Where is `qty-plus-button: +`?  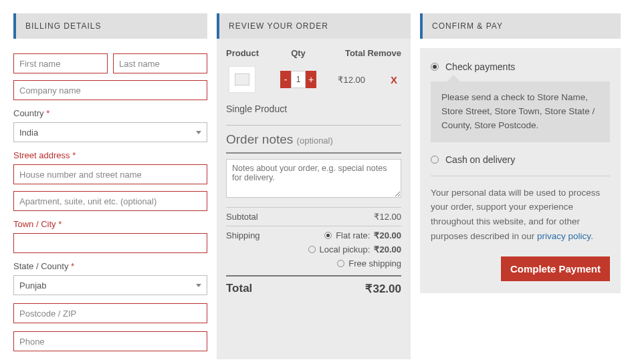
qty-plus-button: + is located at coordinates (311, 79).